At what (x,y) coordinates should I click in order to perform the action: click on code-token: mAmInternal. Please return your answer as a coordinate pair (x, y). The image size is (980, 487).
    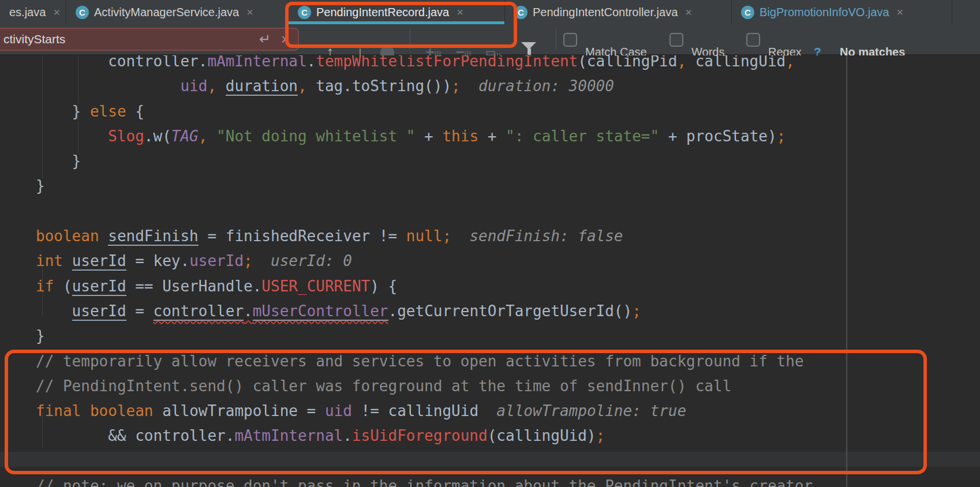
    Looking at the image, I should click on (257, 62).